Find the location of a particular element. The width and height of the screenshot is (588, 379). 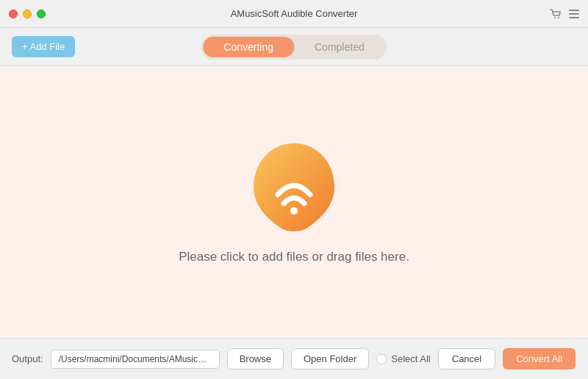

tab-group: Converting Completed is located at coordinates (294, 47).